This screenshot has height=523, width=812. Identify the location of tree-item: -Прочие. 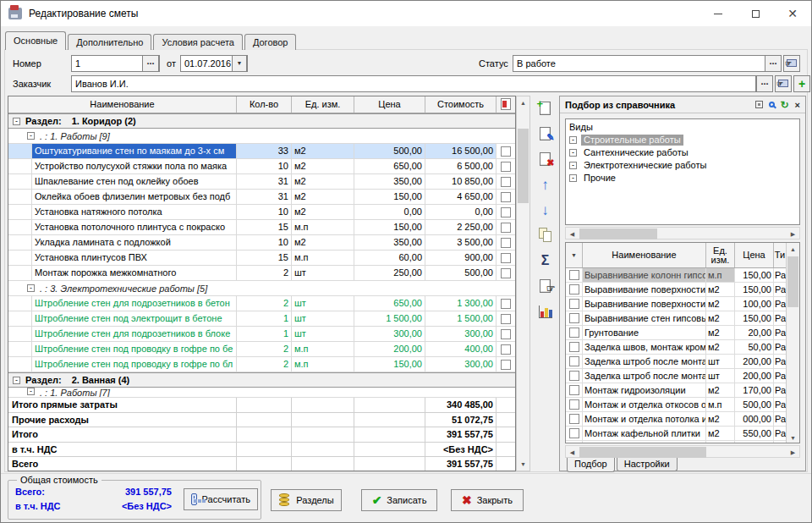
(683, 178).